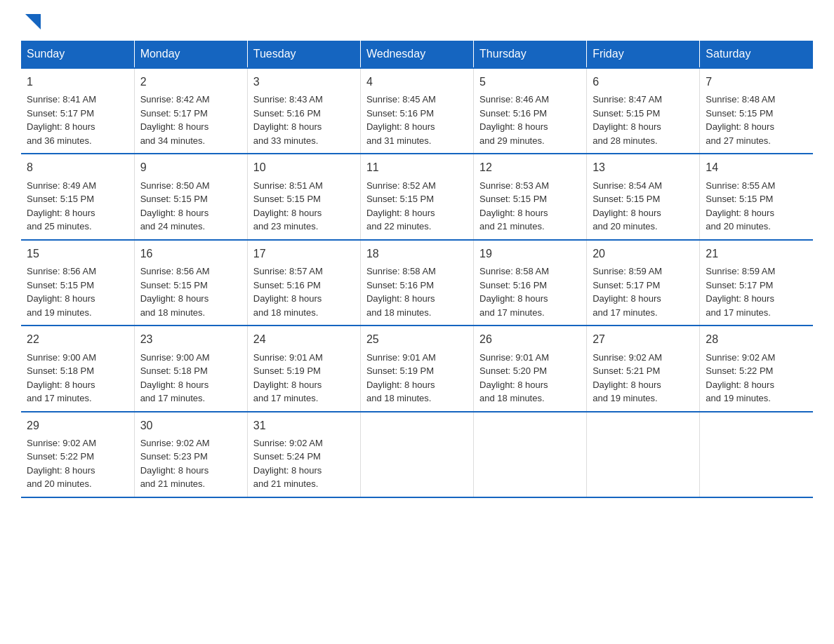 This screenshot has height=644, width=834. Describe the element at coordinates (417, 196) in the screenshot. I see `week-row-2: 8Sunrise: 8:49 AMSunset: 5:15 PMDaylight…` at that location.